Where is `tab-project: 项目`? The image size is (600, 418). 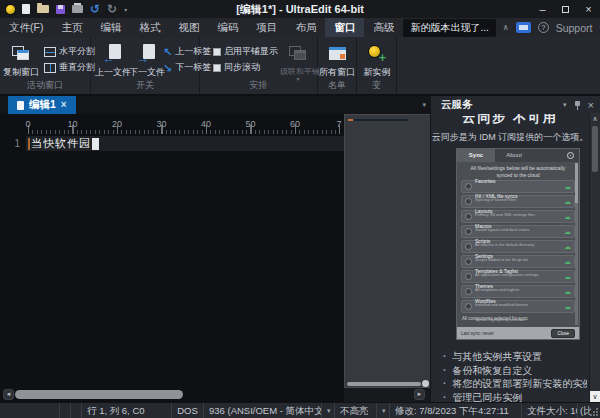 tab-project: 项目 is located at coordinates (266, 28).